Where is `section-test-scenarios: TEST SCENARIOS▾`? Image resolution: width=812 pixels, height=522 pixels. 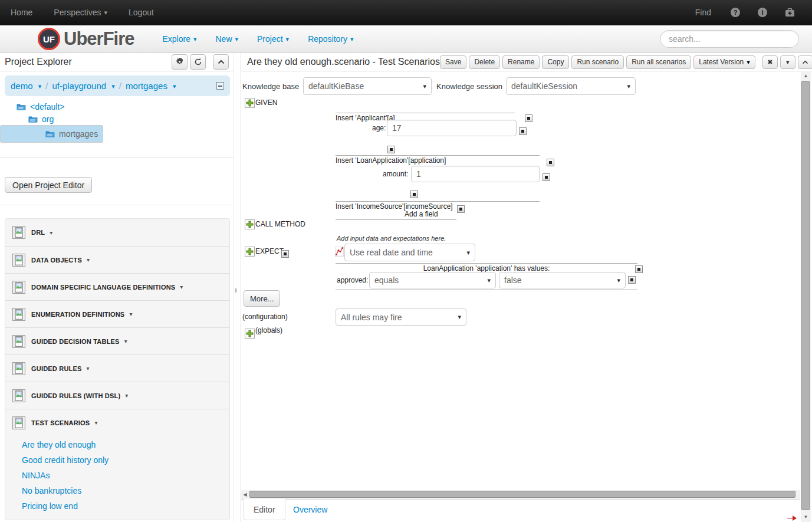
section-test-scenarios: TEST SCENARIOS▾ is located at coordinates (117, 422).